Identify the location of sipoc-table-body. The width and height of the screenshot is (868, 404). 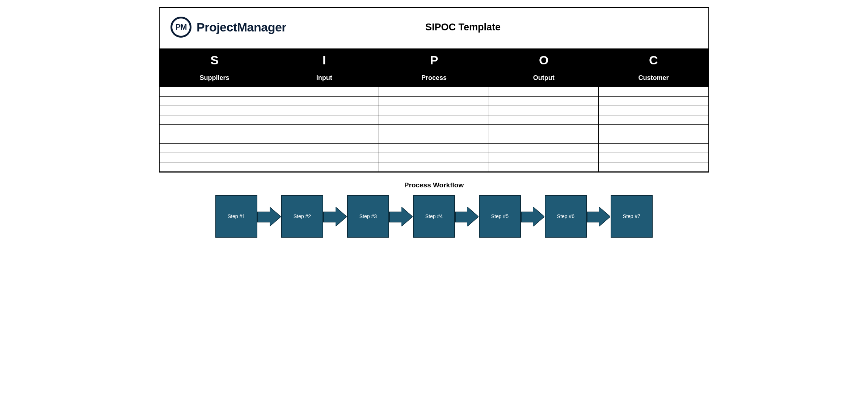
(434, 129).